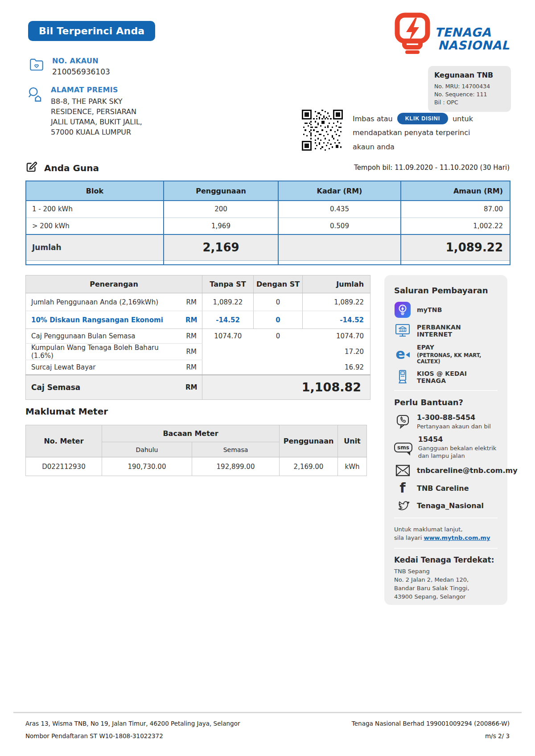 Image resolution: width=535 pixels, height=756 pixels. I want to click on col-dengan-st: Dengan ST, so click(278, 284).